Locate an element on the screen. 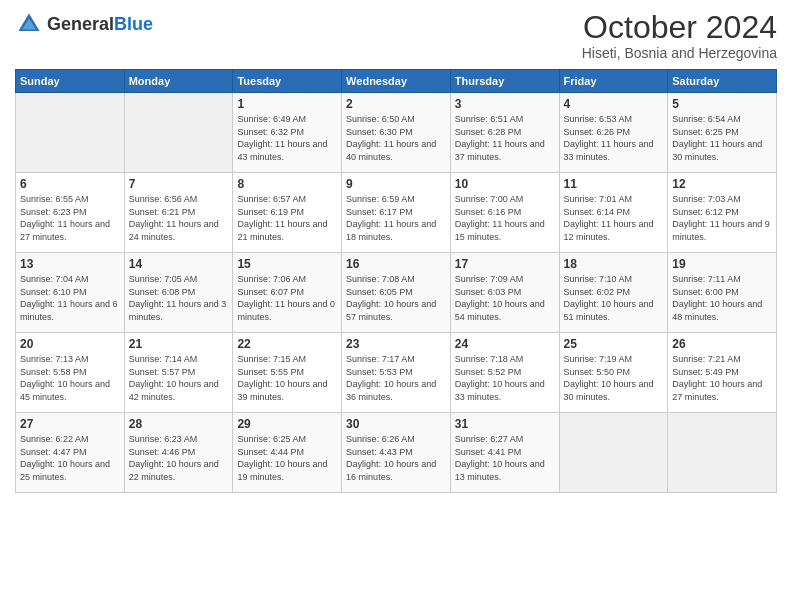 This screenshot has height=612, width=792. weekday-header-monday: Monday is located at coordinates (178, 82).